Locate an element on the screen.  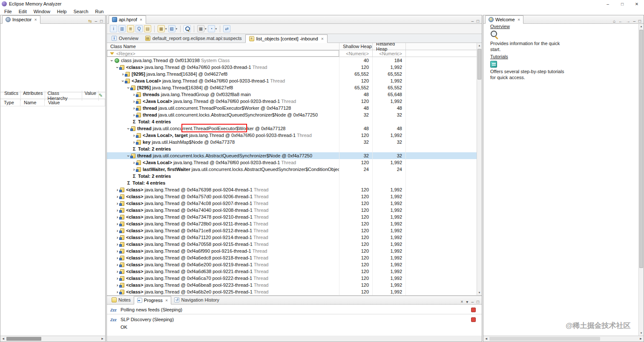
tab-welcome: Welcome ✕ is located at coordinates (504, 20).